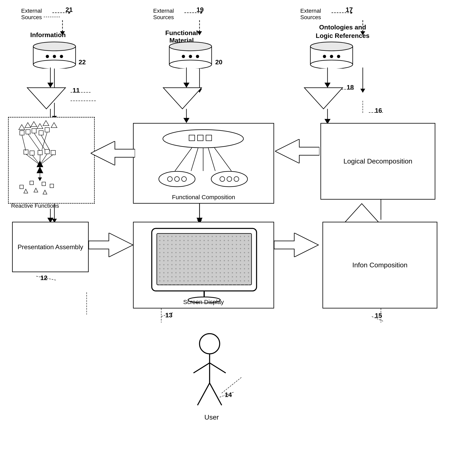  I want to click on ref-15: 15, so click(378, 316).